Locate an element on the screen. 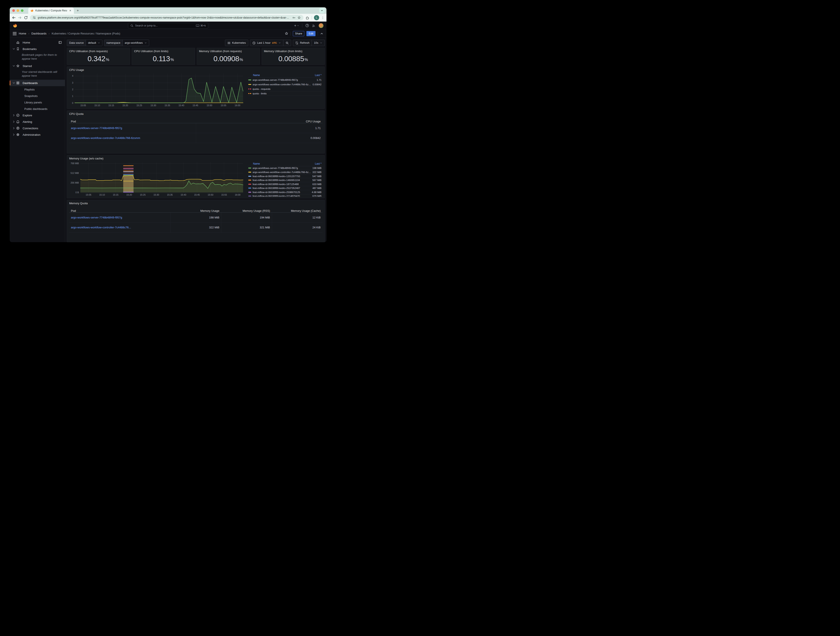 The width and height of the screenshot is (840, 636). stat-panel-memory-requests: Memory Utilisation (from requests) 0.009… is located at coordinates (228, 56).